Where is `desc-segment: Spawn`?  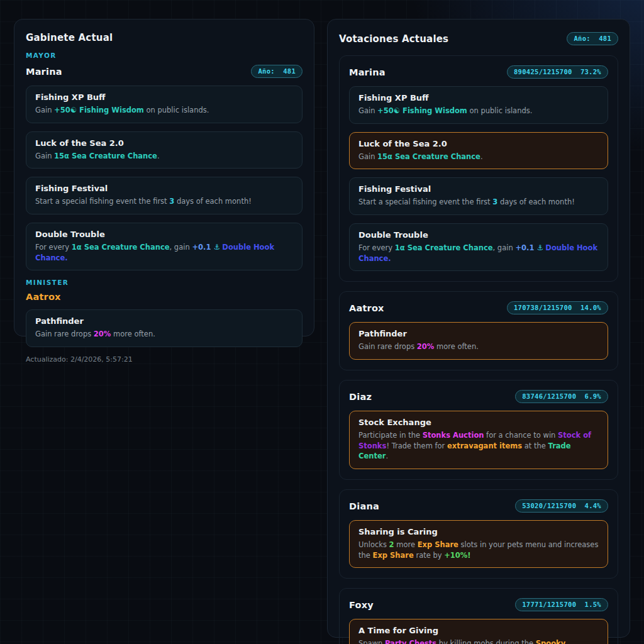 desc-segment: Spawn is located at coordinates (372, 641).